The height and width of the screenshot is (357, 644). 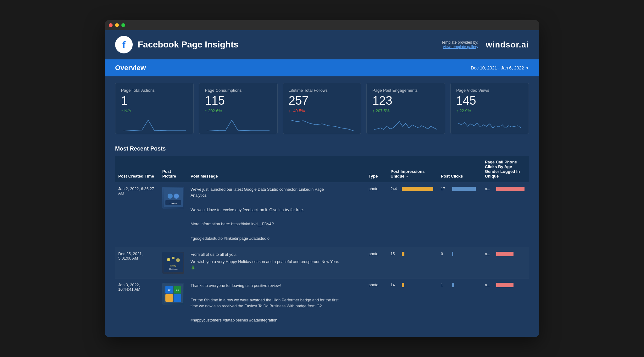 I want to click on col-header-phone-clicks: Page Call Phone Clicks By Age Gender Log…, so click(x=505, y=169).